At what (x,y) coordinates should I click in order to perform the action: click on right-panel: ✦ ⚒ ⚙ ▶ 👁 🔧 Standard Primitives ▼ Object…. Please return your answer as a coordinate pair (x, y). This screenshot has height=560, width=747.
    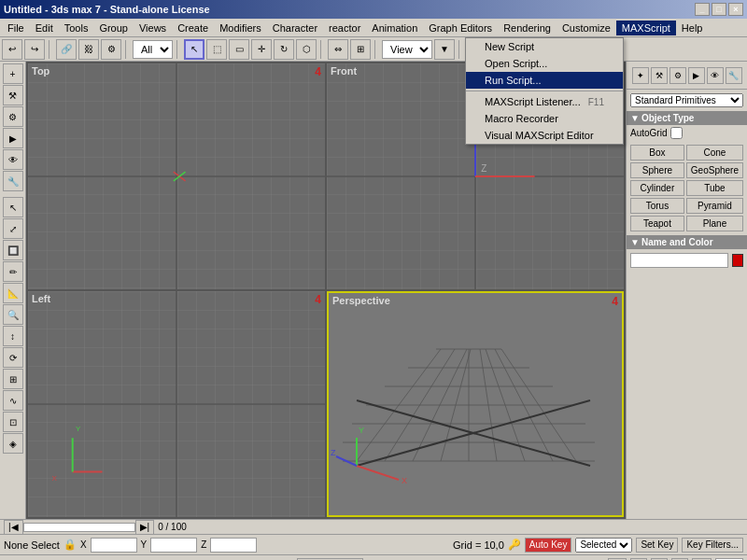
    Looking at the image, I should click on (686, 290).